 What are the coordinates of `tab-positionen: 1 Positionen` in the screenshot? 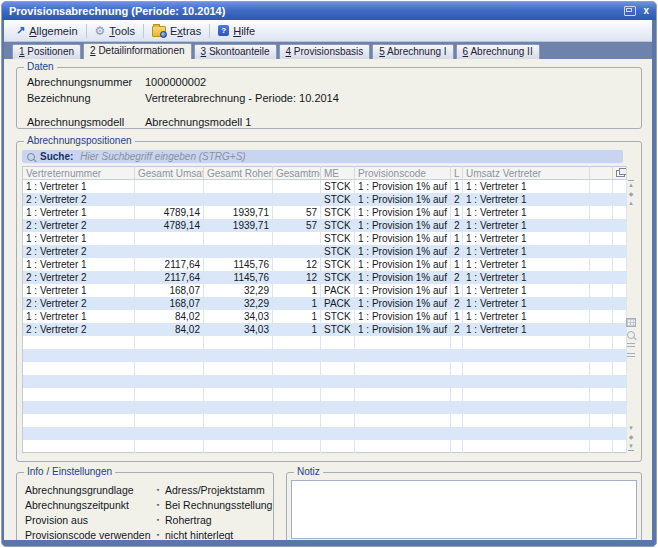 It's located at (46, 52).